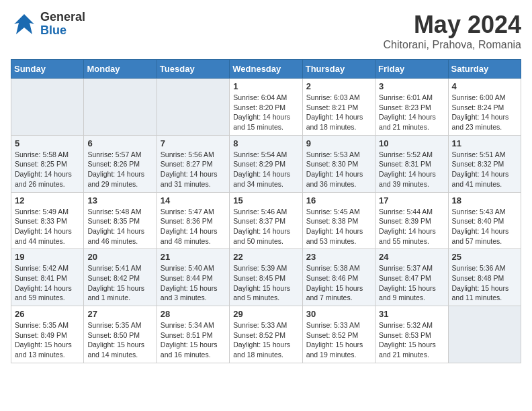  What do you see at coordinates (411, 144) in the screenshot?
I see `day-number: 10` at bounding box center [411, 144].